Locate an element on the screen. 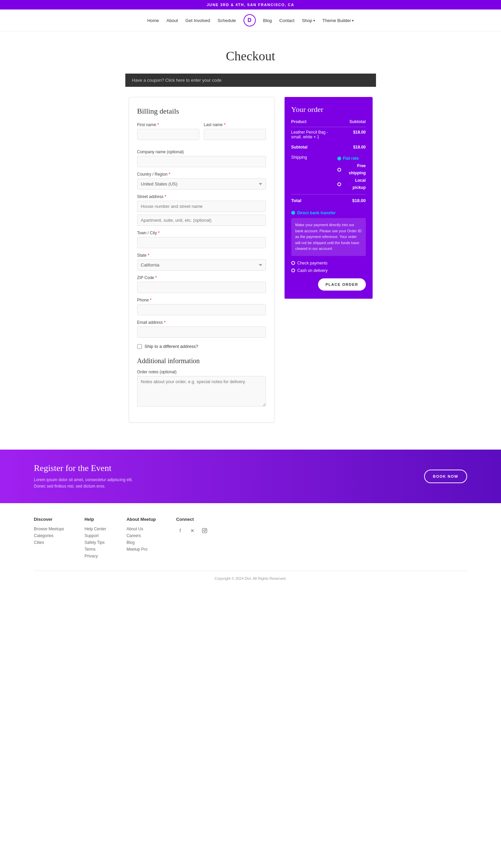 This screenshot has width=501, height=868. book-now-button: BOOK NOW is located at coordinates (446, 477).